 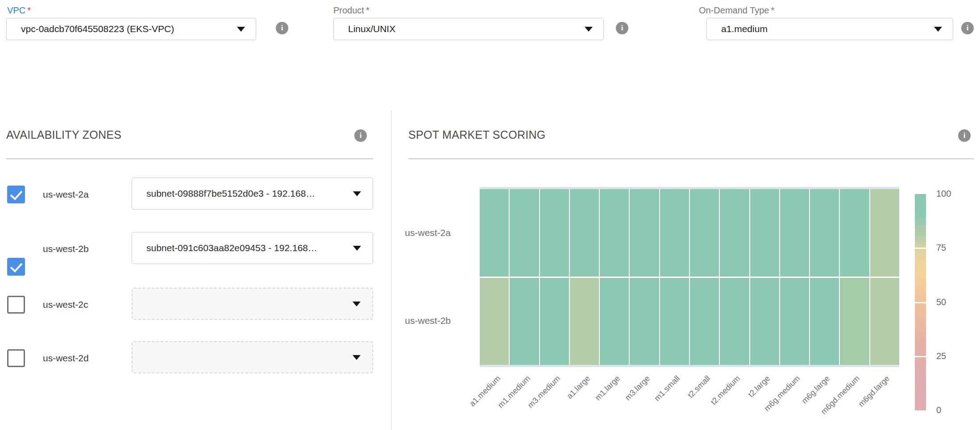 What do you see at coordinates (16, 305) in the screenshot?
I see `az-checkbox-us-west-2c` at bounding box center [16, 305].